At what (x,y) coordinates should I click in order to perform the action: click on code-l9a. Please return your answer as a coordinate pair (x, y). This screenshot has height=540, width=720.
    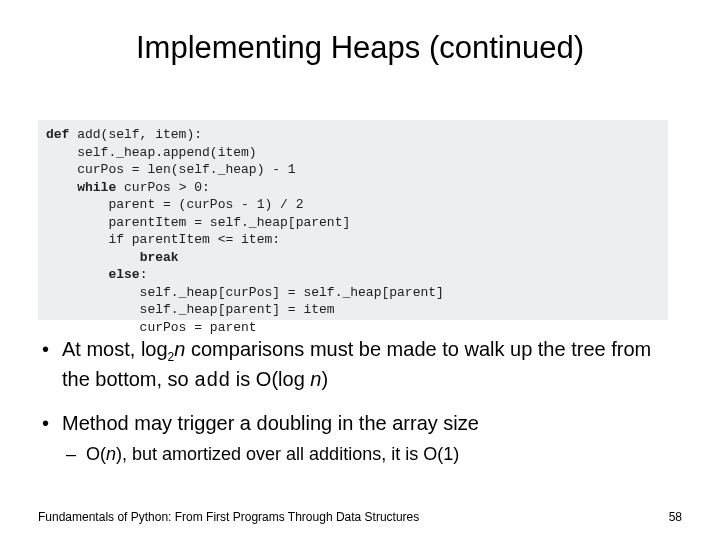
    Looking at the image, I should click on (77, 274).